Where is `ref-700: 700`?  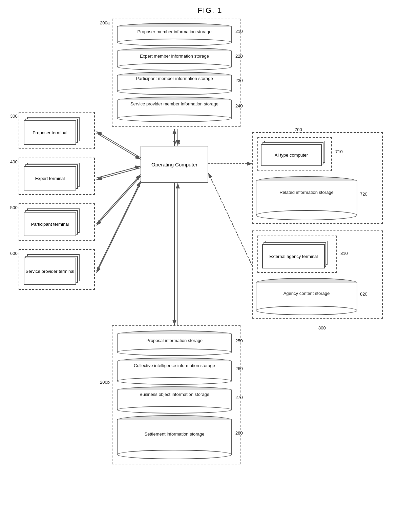 ref-700: 700 is located at coordinates (298, 129).